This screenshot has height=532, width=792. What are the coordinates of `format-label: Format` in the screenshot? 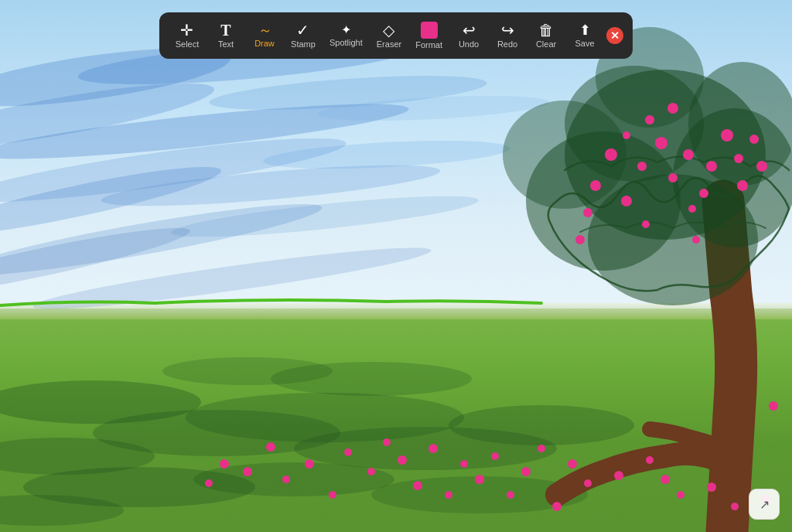 It's located at (428, 45).